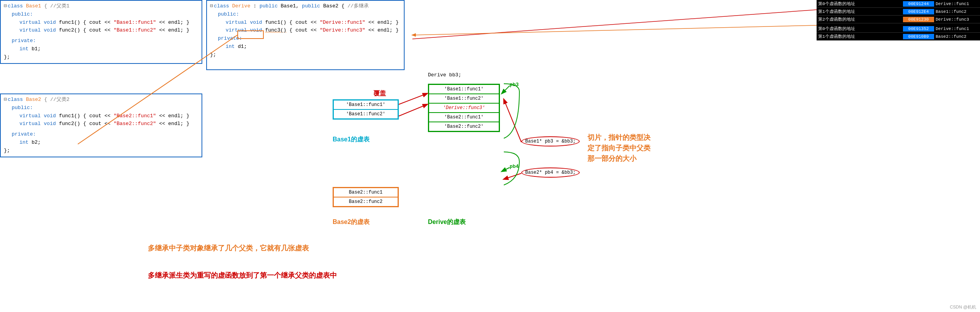 The image size is (980, 312). I want to click on watermark: CSDN @机机, so click(963, 307).